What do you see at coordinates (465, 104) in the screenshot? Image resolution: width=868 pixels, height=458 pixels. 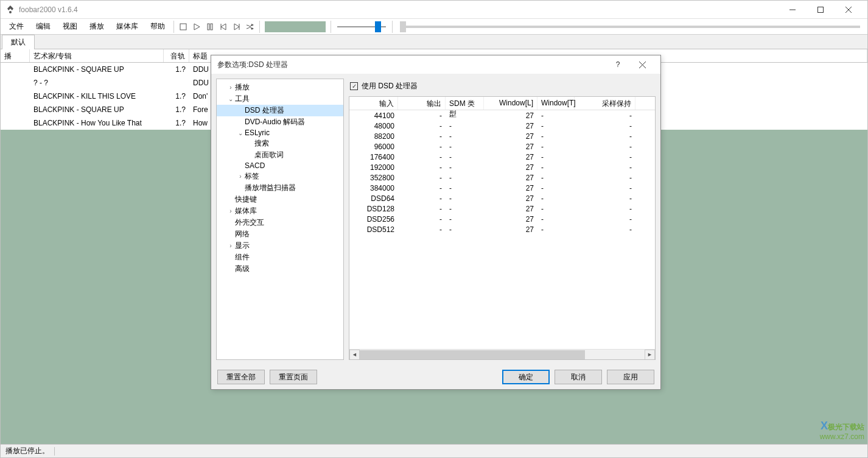 I see `th-sdm: SDM 类型` at bounding box center [465, 104].